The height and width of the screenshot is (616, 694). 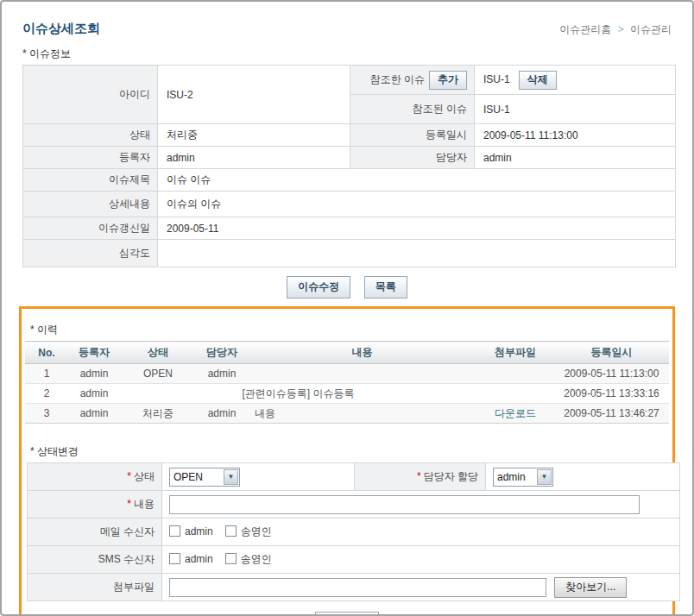 What do you see at coordinates (144, 504) in the screenshot?
I see `form-content-label: 내용` at bounding box center [144, 504].